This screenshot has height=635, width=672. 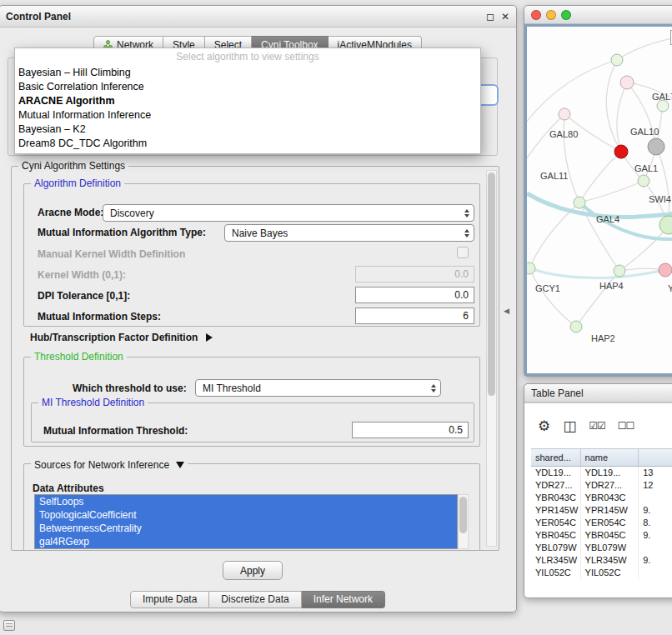 What do you see at coordinates (564, 134) in the screenshot?
I see `network-node-label: GAL80` at bounding box center [564, 134].